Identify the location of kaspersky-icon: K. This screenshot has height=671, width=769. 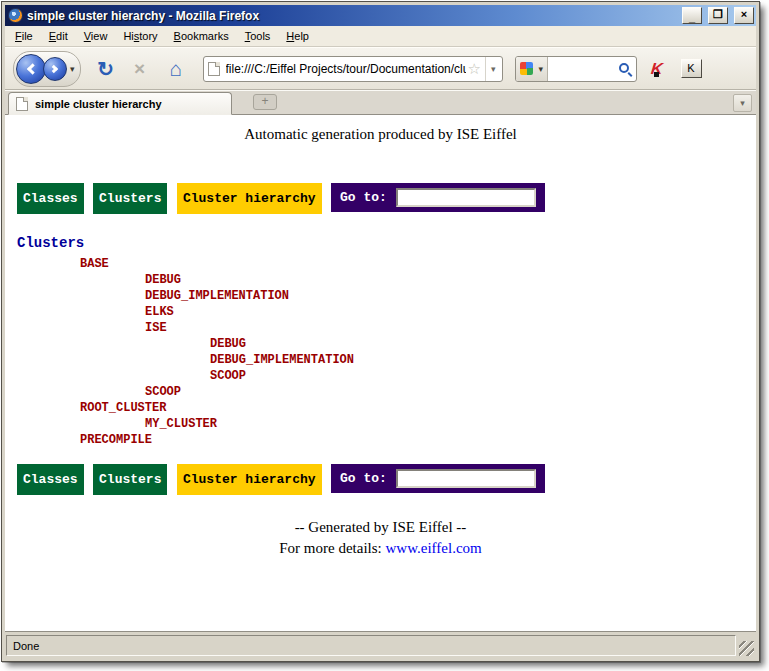
(660, 68).